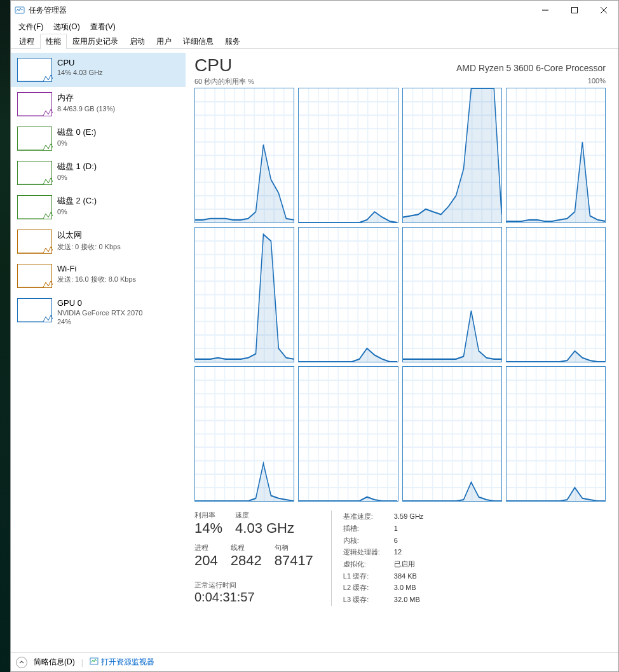  Describe the element at coordinates (404, 565) in the screenshot. I see `kv-value: 已启用` at that location.